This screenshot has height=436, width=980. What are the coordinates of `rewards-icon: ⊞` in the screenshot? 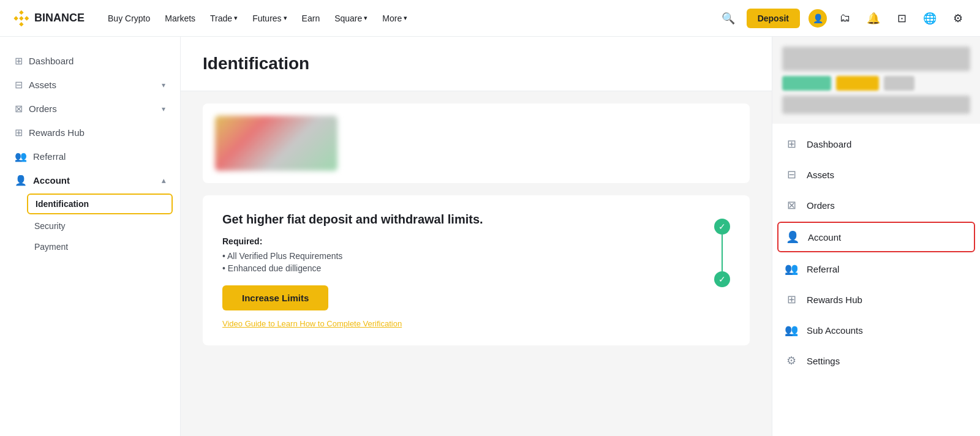 It's located at (18, 132).